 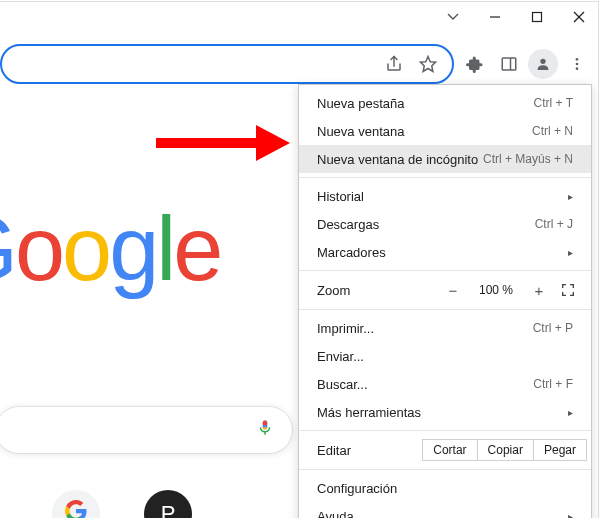 What do you see at coordinates (445, 252) in the screenshot?
I see `menu-bookmarks: Marcadores` at bounding box center [445, 252].